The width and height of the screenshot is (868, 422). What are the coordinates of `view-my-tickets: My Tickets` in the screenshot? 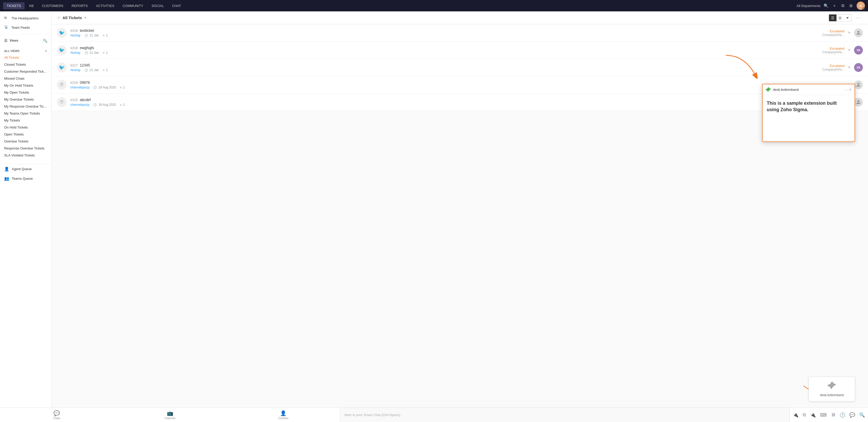 It's located at (26, 120).